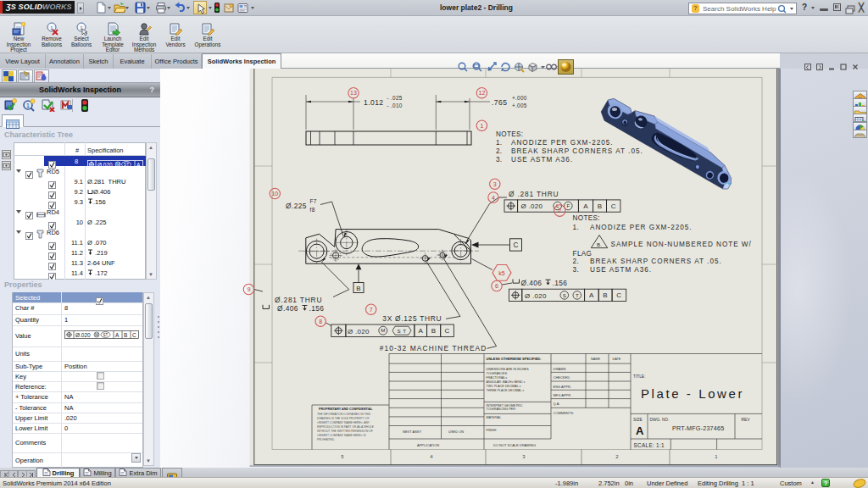  Describe the element at coordinates (637, 420) in the screenshot. I see `svg-text: SIZE` at that location.